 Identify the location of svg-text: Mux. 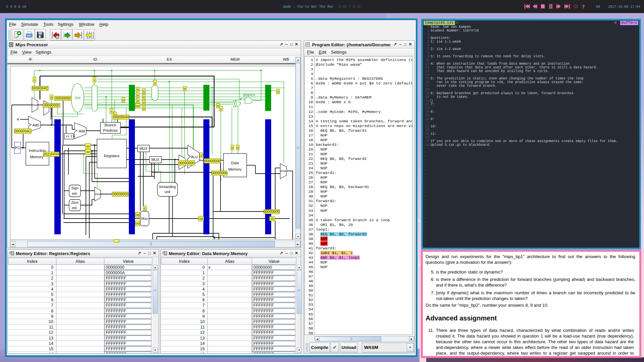
(145, 219).